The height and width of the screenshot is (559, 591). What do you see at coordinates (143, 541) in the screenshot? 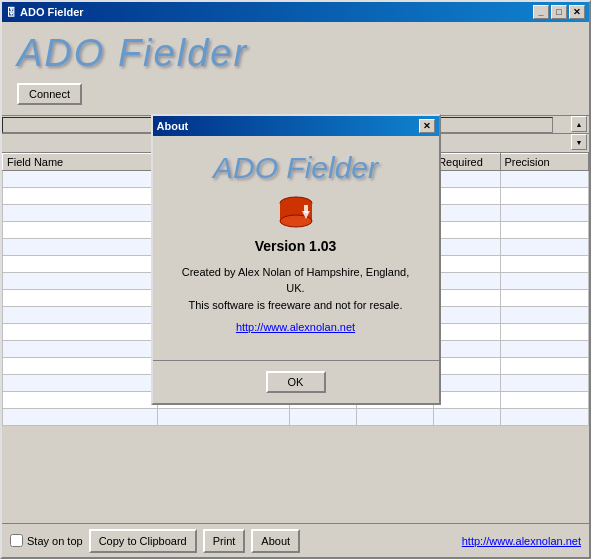
I see `copy-clipboard-button: Copy to Clipboard` at bounding box center [143, 541].